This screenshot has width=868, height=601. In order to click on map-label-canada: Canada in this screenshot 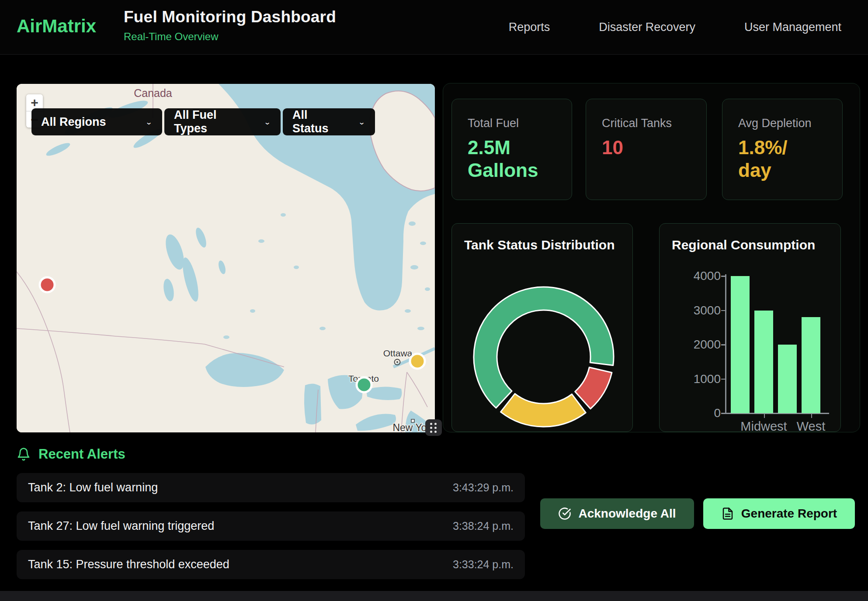, I will do `click(153, 93)`.